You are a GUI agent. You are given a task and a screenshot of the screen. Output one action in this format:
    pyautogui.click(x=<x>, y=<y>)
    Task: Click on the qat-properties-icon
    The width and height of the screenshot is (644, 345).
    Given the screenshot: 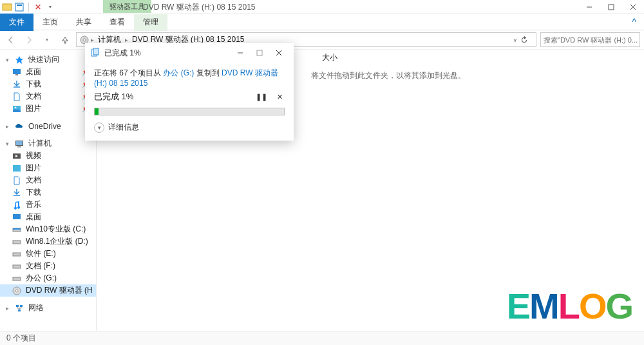 What is the action you would take?
    pyautogui.click(x=19, y=7)
    